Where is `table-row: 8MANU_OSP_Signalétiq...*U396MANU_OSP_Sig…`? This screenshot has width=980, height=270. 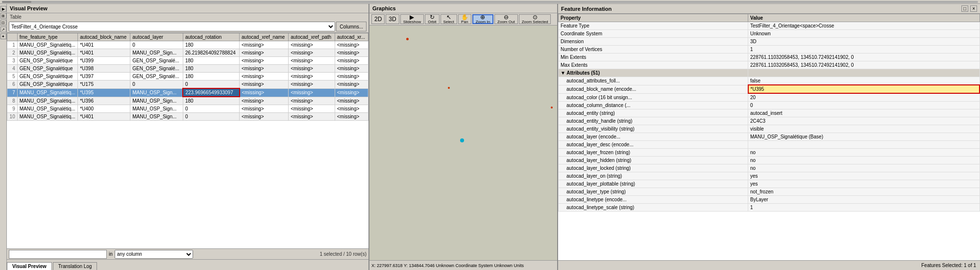 table-row: 8MANU_OSP_Signalétiq...*U396MANU_OSP_Sig… is located at coordinates (188, 101).